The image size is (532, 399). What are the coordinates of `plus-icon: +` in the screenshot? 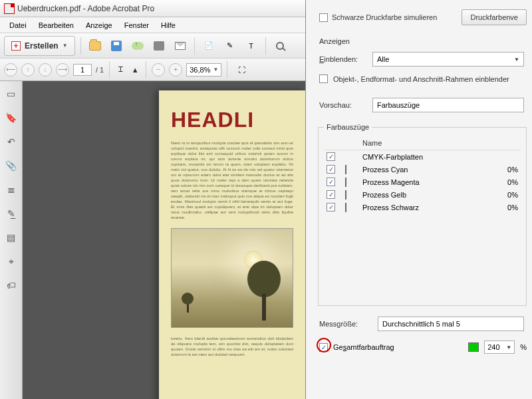 It's located at (16, 46).